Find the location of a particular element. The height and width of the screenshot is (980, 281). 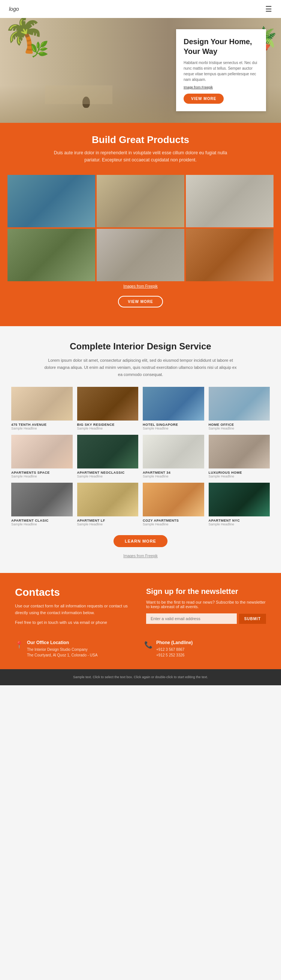

portfolio-sub-11: Sample Headline is located at coordinates (239, 524).